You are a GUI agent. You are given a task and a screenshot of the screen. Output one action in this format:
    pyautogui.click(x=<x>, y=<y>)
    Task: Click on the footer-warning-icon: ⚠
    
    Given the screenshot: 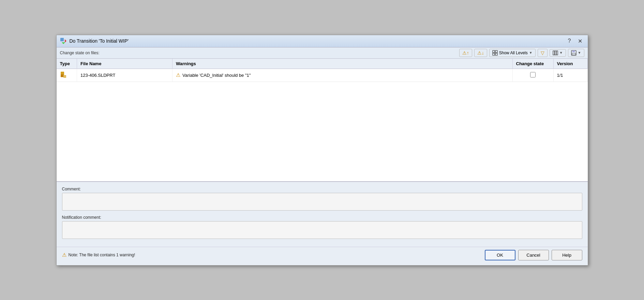 What is the action you would take?
    pyautogui.click(x=64, y=255)
    